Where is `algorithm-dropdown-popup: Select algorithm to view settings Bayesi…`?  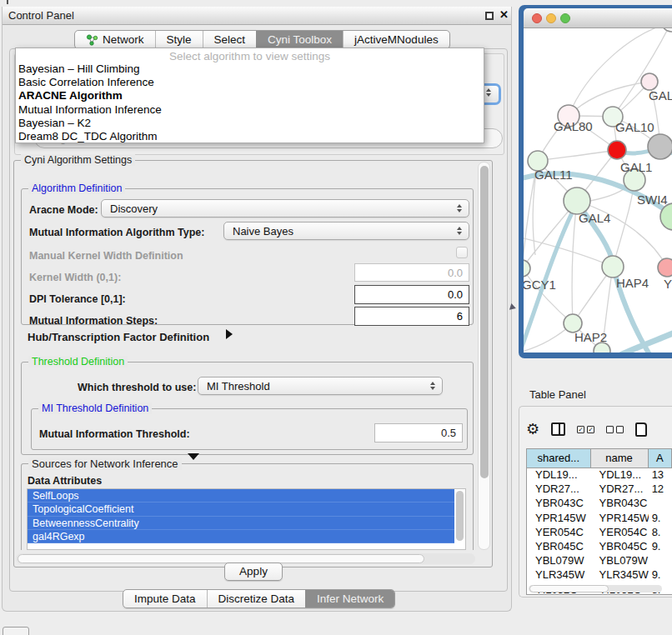
algorithm-dropdown-popup: Select algorithm to view settings Bayesi… is located at coordinates (250, 95).